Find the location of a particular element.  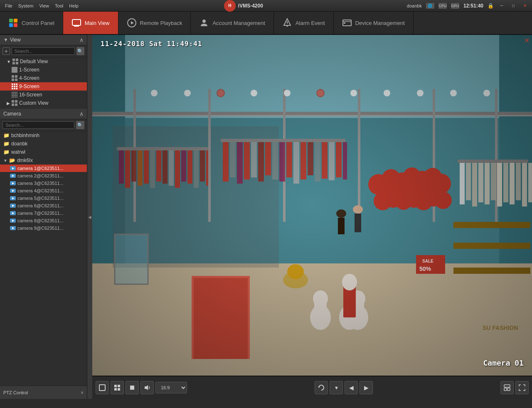

view-item-9screen: 9-Screen is located at coordinates (43, 86).